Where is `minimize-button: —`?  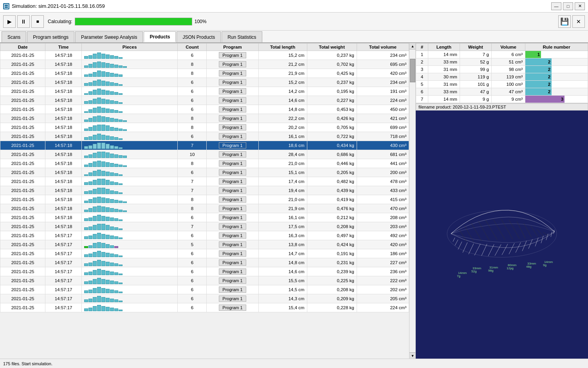 minimize-button: — is located at coordinates (556, 6).